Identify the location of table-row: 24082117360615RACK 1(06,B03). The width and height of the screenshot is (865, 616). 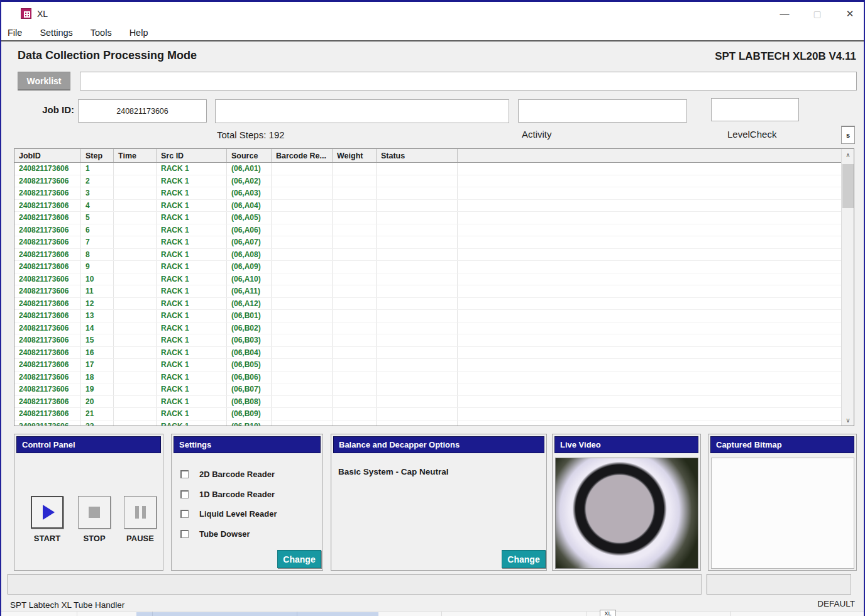
(427, 341).